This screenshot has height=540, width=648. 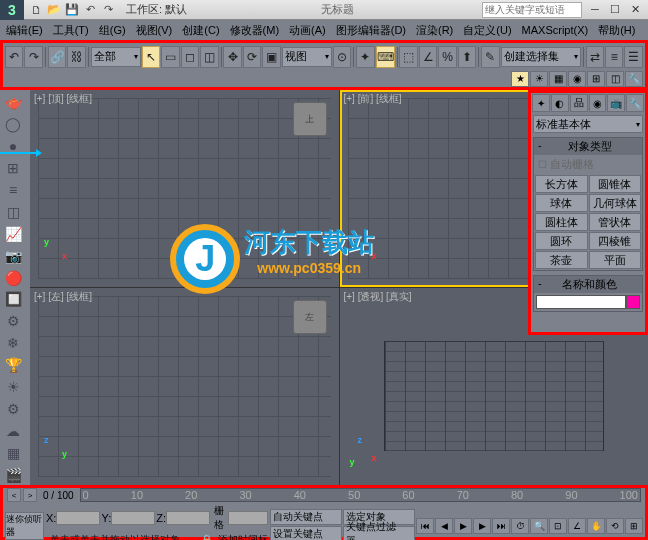 What do you see at coordinates (371, 30) in the screenshot?
I see `menu-graph: 图形编辑器(D)` at bounding box center [371, 30].